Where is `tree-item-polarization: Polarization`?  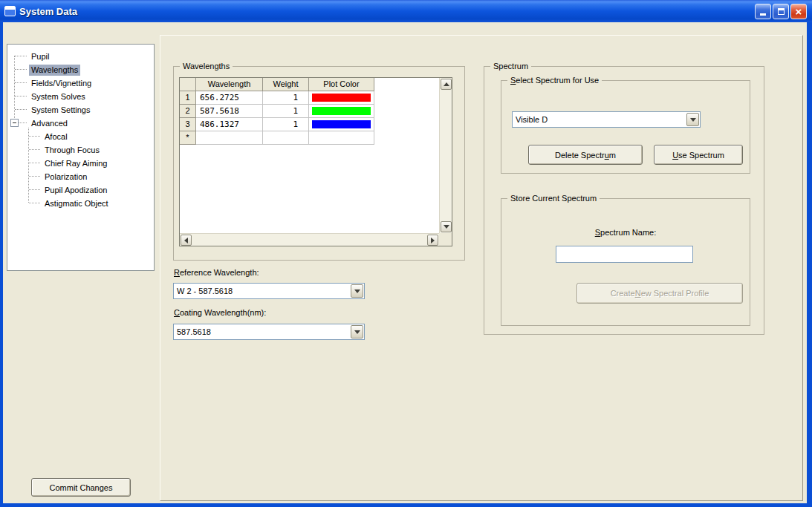 tree-item-polarization: Polarization is located at coordinates (80, 176).